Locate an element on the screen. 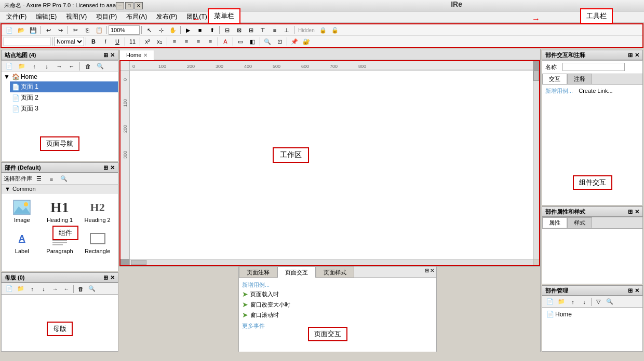 The height and width of the screenshot is (361, 644). masters-expand-icon: ⊞ is located at coordinates (106, 278).